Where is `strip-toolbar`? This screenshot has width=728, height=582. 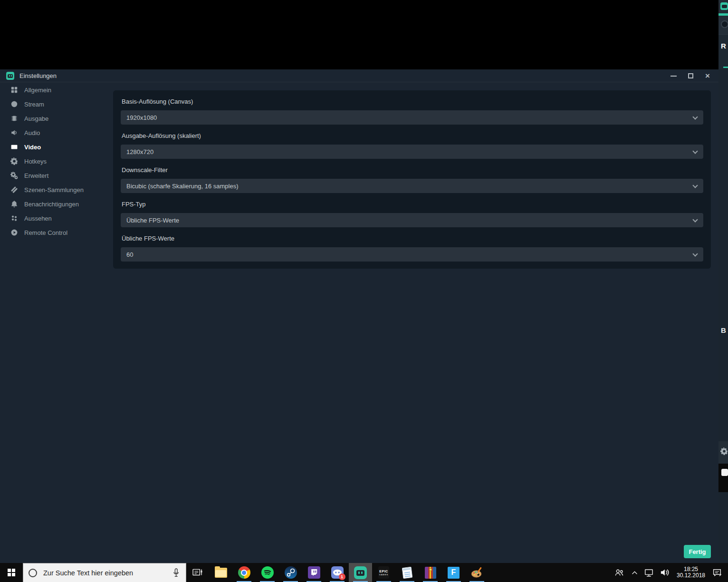 strip-toolbar is located at coordinates (723, 25).